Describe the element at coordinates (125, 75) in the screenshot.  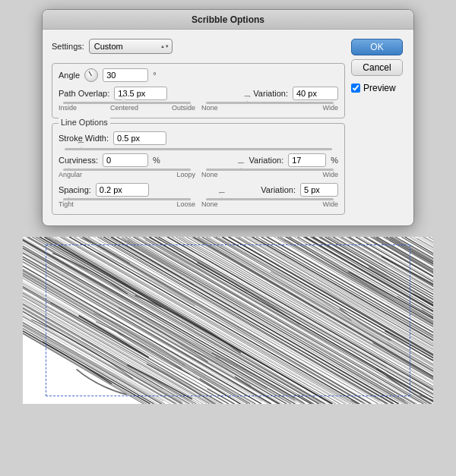
I see `angle-input` at that location.